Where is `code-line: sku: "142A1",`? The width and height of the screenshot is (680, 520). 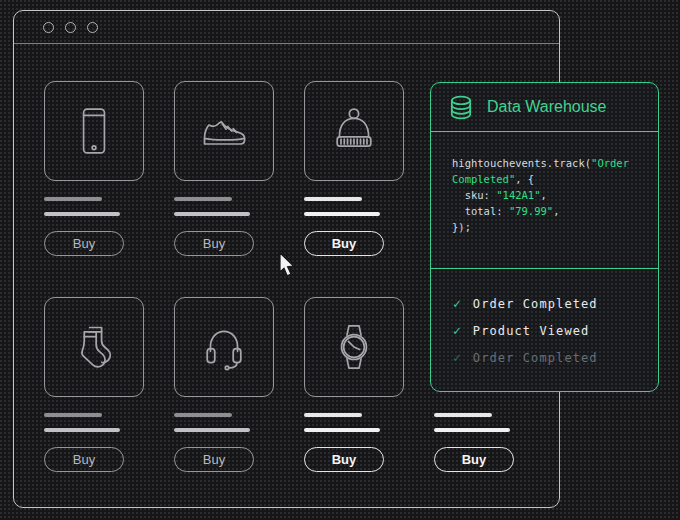 code-line: sku: "142A1", is located at coordinates (555, 195).